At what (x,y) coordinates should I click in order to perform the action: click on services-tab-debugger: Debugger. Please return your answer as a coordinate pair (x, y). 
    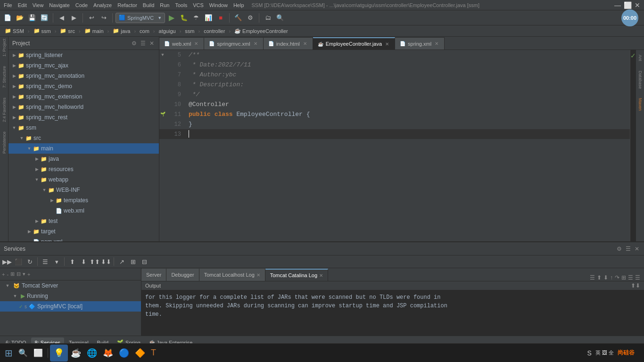
    Looking at the image, I should click on (183, 275).